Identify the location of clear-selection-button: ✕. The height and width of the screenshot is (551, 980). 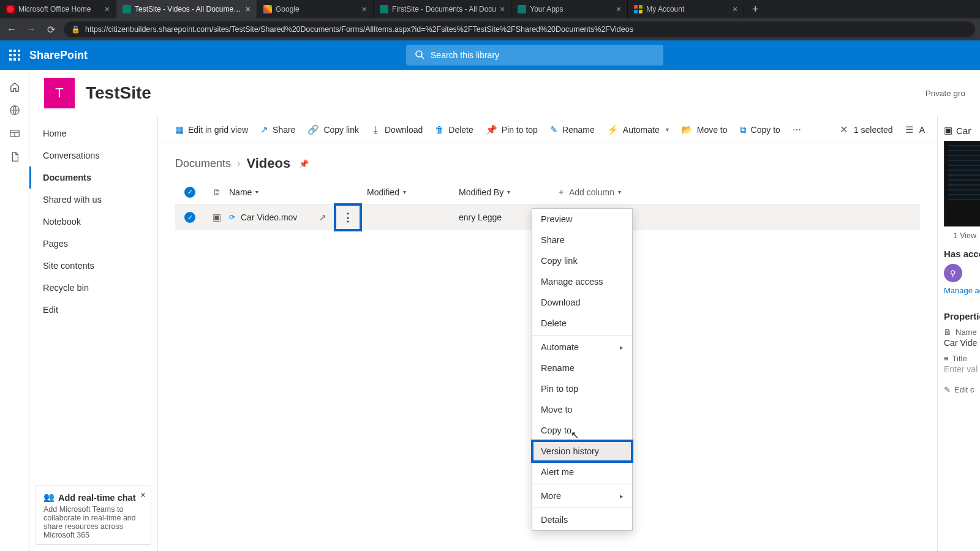
(844, 130).